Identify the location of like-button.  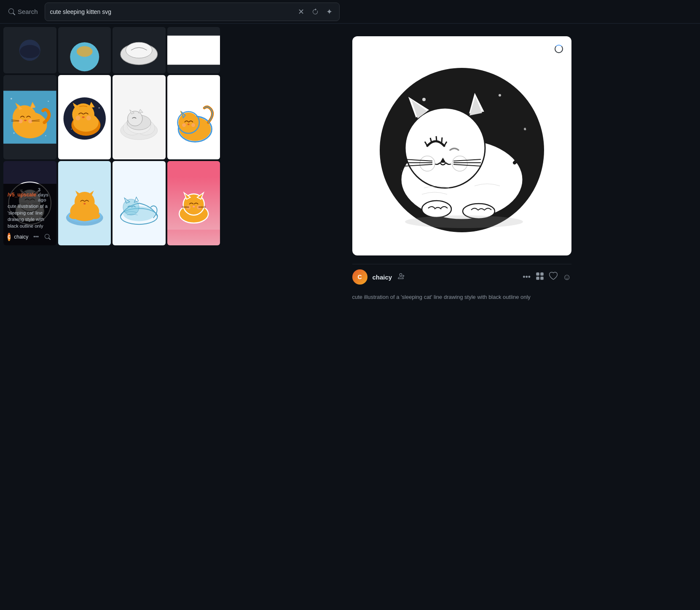
(553, 277).